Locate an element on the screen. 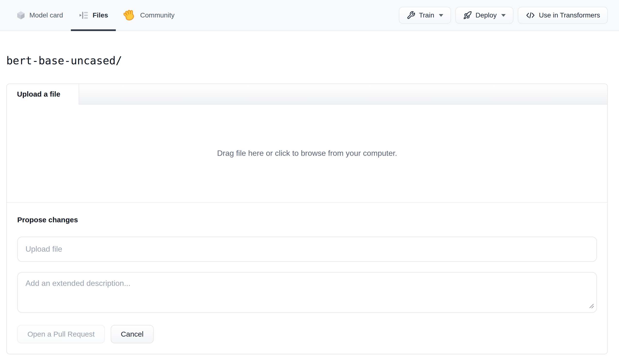 The width and height of the screenshot is (619, 364). code-icon is located at coordinates (531, 15).